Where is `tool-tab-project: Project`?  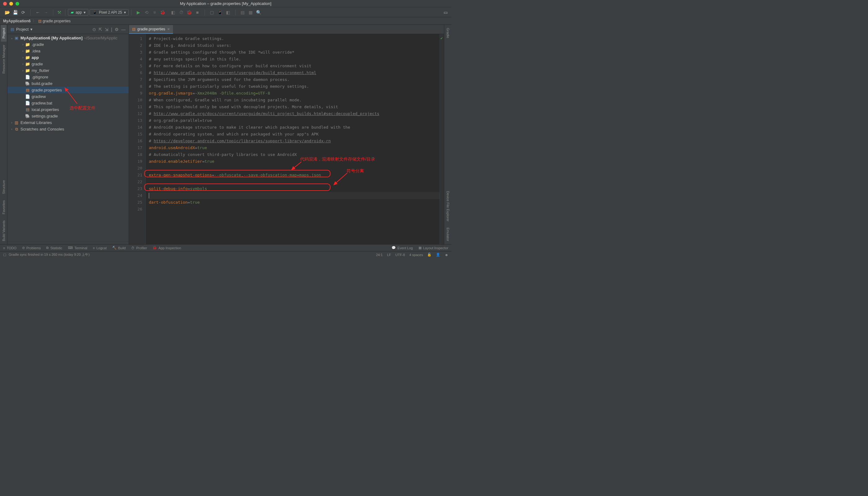
tool-tab-project: Project is located at coordinates (4, 33).